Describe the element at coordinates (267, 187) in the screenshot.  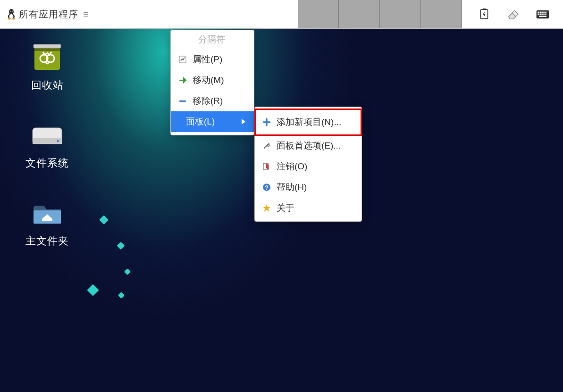
I see `help-icon: ?` at that location.